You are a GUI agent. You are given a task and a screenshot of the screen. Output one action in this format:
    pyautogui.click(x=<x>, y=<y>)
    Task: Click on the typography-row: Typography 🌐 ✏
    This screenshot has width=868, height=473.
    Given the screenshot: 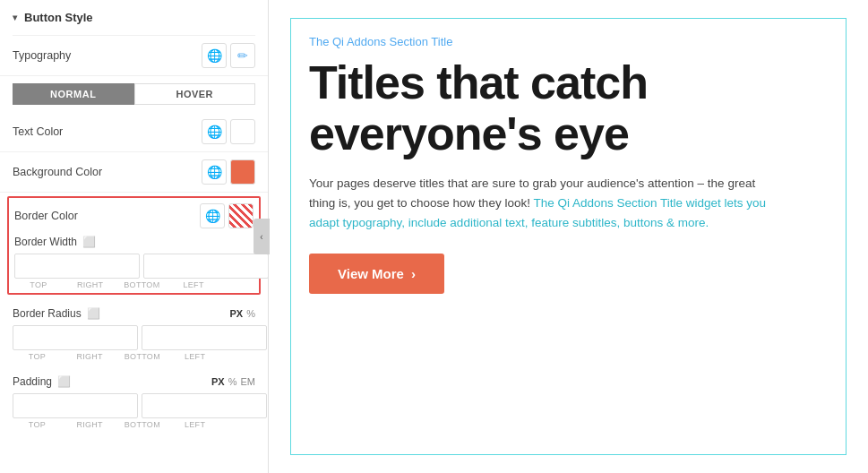 What is the action you would take?
    pyautogui.click(x=134, y=56)
    